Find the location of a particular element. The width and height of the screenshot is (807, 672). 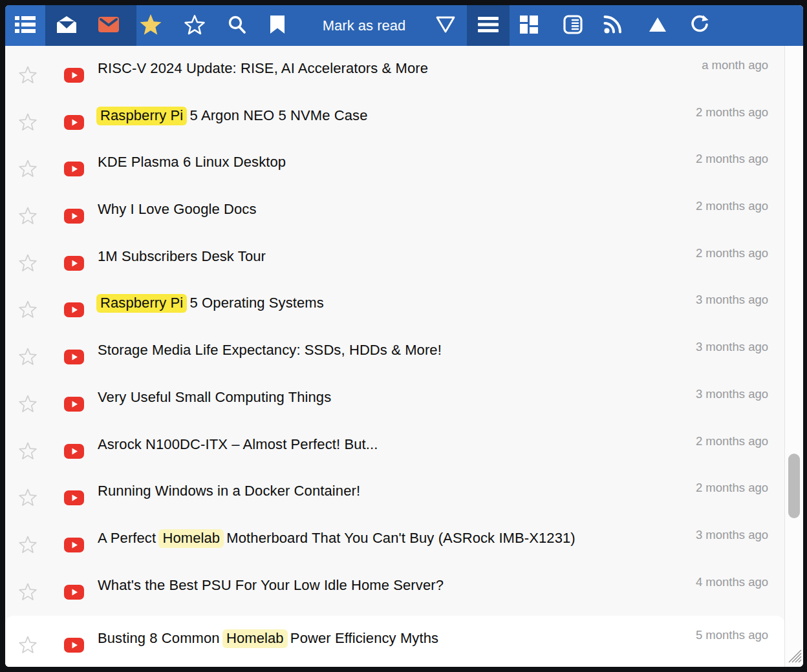

article-row: What's the Best PSU For Your Low Idle Ho… is located at coordinates (394, 587).